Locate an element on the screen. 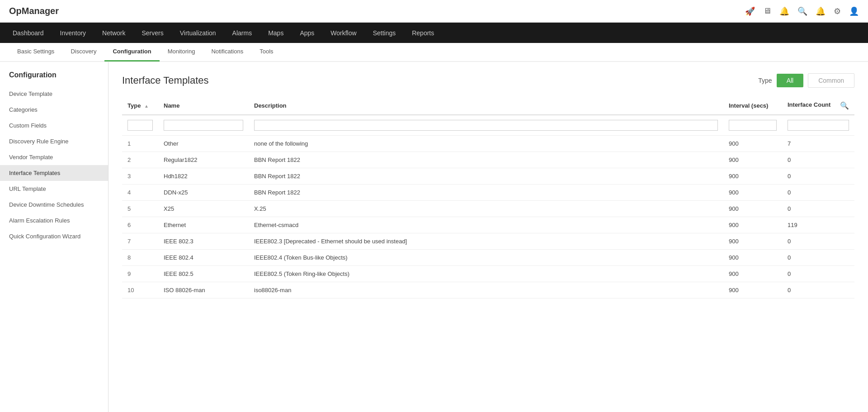 Image resolution: width=868 pixels, height=412 pixels. table-row: 2 Regular1822 BBN Report 1822 900 0 is located at coordinates (488, 160).